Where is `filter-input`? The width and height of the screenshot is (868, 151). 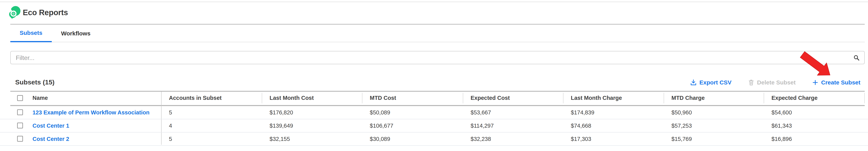
filter-input is located at coordinates (432, 58).